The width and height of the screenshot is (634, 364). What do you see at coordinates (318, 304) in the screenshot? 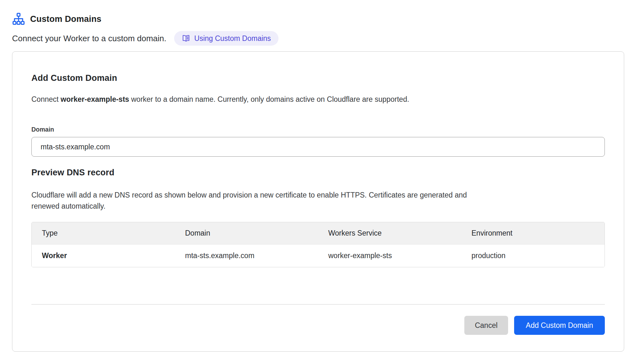
I see `footer-divider` at bounding box center [318, 304].